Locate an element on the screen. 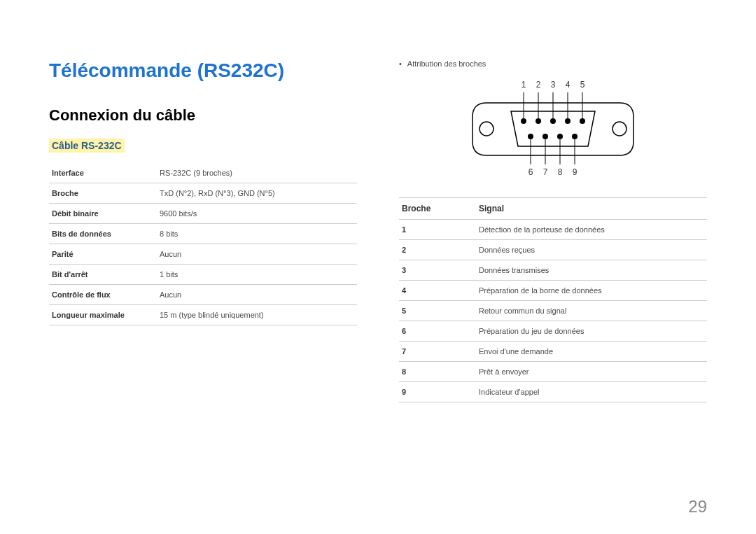  diagram-pin-label: 2 is located at coordinates (539, 85).